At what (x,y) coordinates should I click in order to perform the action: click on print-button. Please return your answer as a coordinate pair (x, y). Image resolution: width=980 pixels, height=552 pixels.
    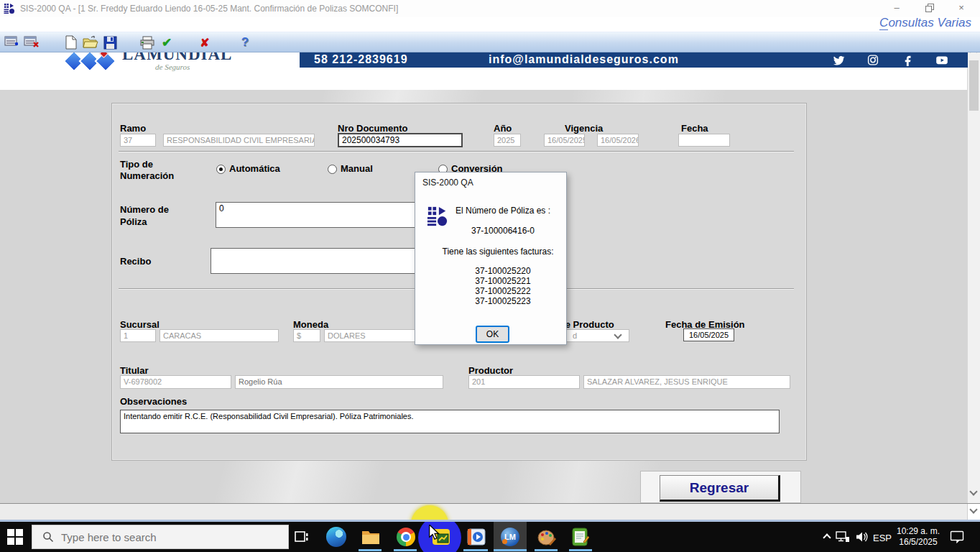
    Looking at the image, I should click on (147, 42).